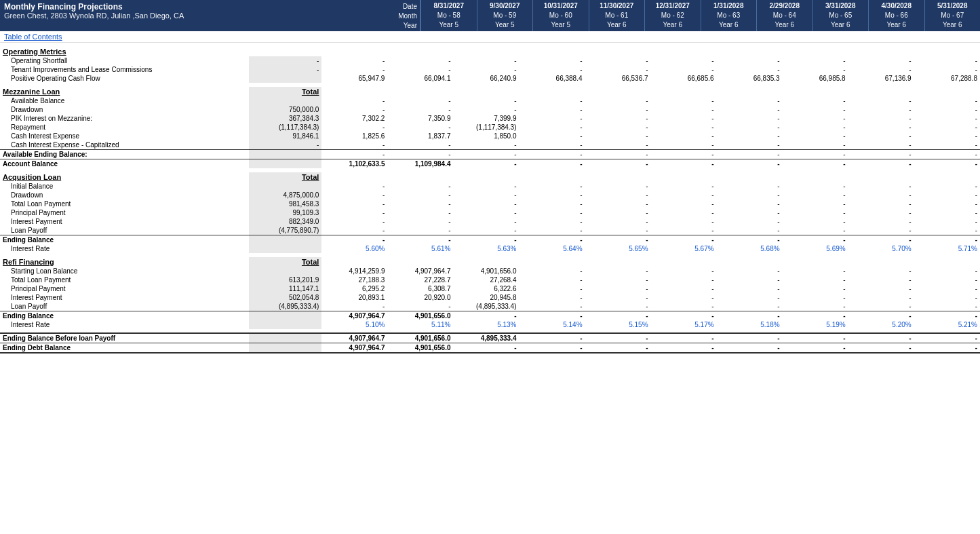 The width and height of the screenshot is (980, 534). What do you see at coordinates (490, 61) in the screenshot?
I see `om-row-0: Operating Shortfall-----------` at bounding box center [490, 61].